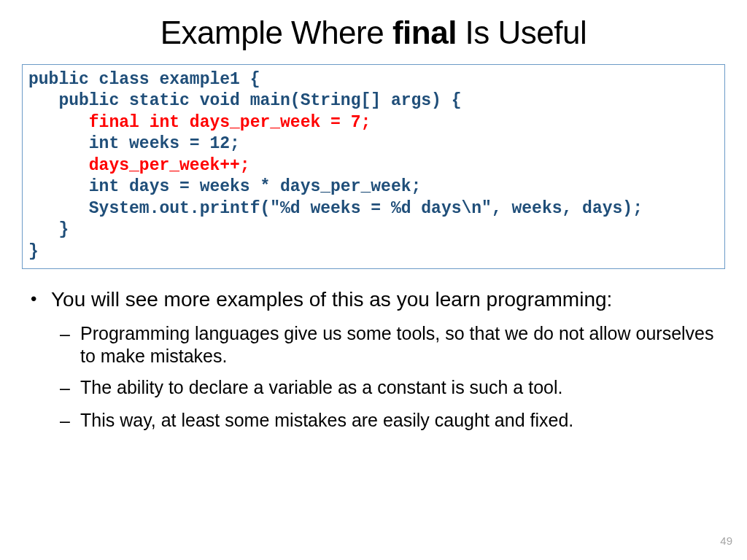 Image resolution: width=747 pixels, height=560 pixels. What do you see at coordinates (392, 421) in the screenshot?
I see `bullet-level2: – This way, at least some mistakes are e…` at bounding box center [392, 421].